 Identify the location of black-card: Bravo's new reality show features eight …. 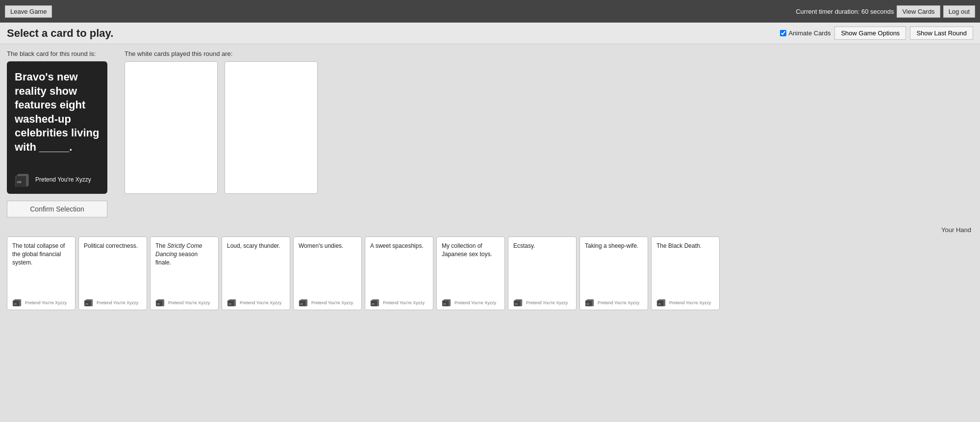
(57, 128).